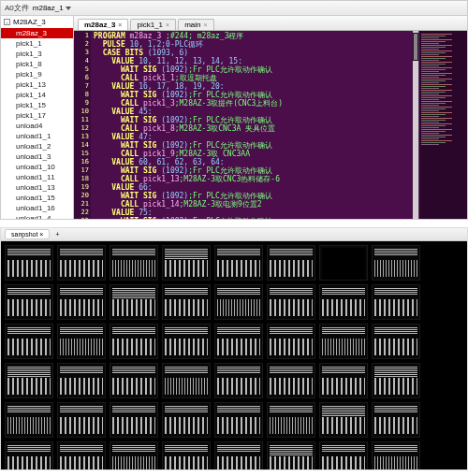  Describe the element at coordinates (188, 204) in the screenshot. I see `code-line: CALL pick1_14;M28AZ-3取电测9位置2` at that location.